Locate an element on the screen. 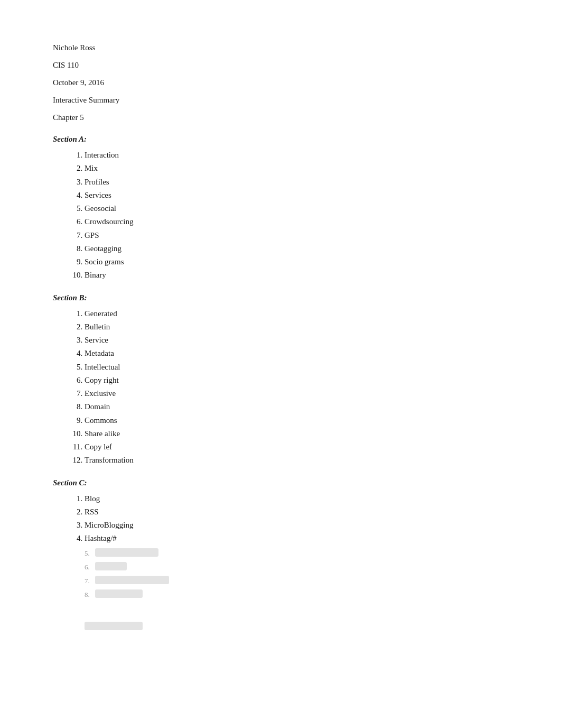  course-name: CIS 110 is located at coordinates (280, 66).